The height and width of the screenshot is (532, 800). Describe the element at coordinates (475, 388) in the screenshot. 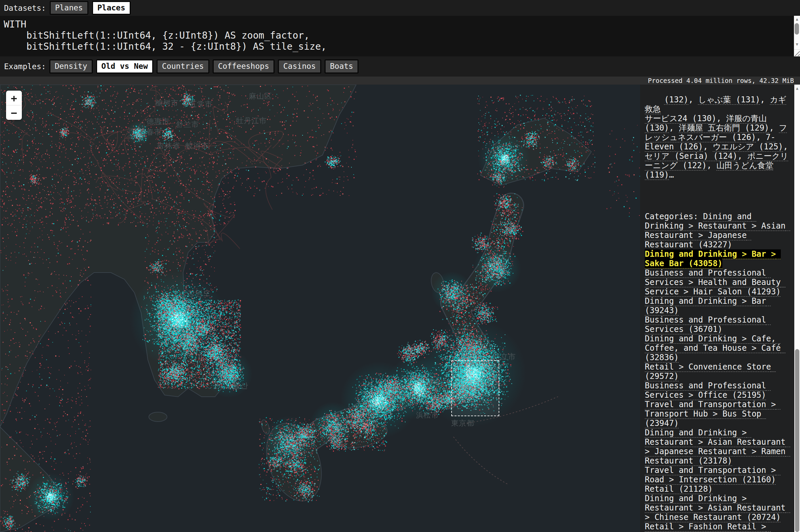

I see `tile-selection-box` at that location.